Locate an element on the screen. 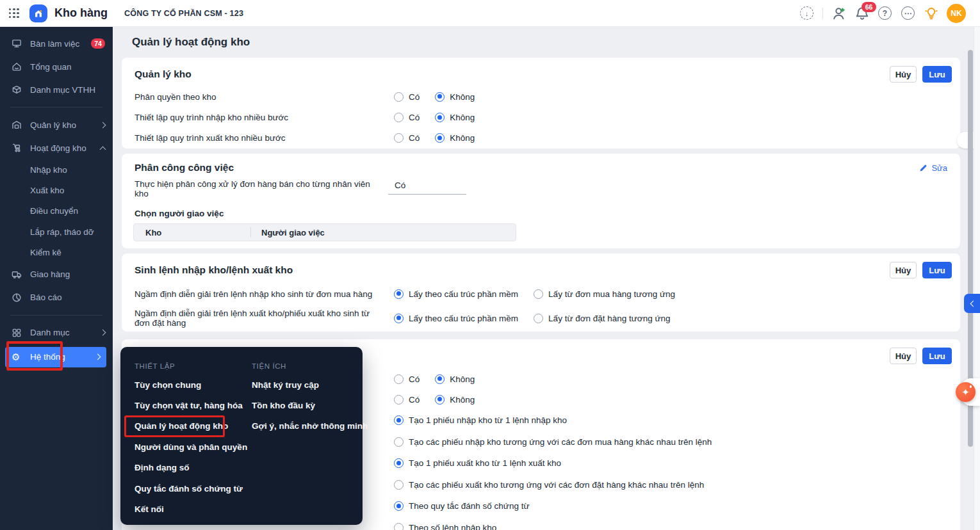 This screenshot has width=980, height=530. desk-icon is located at coordinates (17, 44).